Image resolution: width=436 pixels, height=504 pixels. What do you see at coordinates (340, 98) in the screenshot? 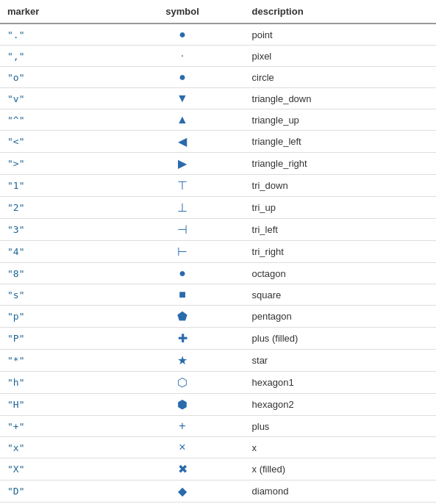
I see `cell-description: triangle_down` at bounding box center [340, 98].